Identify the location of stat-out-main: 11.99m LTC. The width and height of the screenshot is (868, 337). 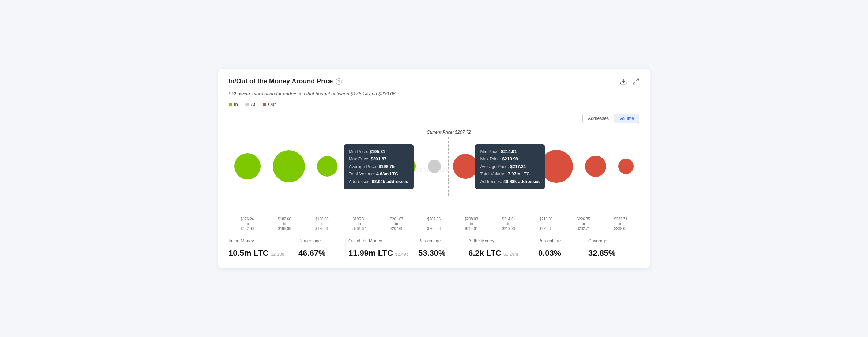
(371, 253).